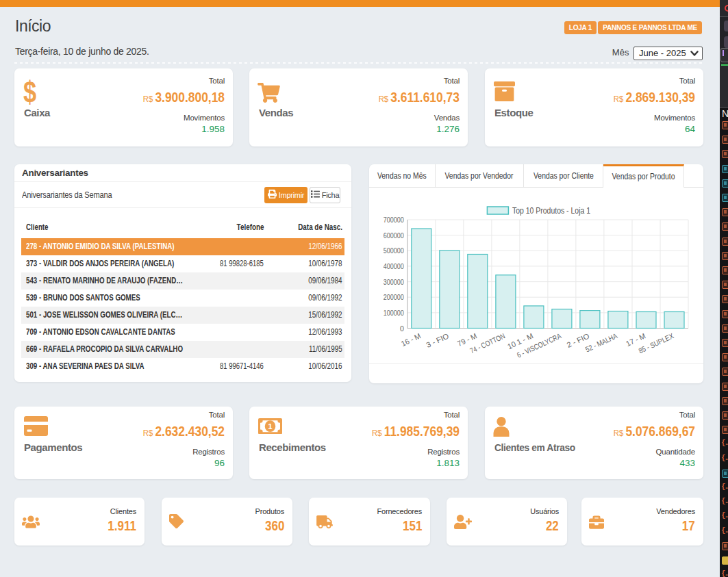  I want to click on svg-text: 0, so click(402, 329).